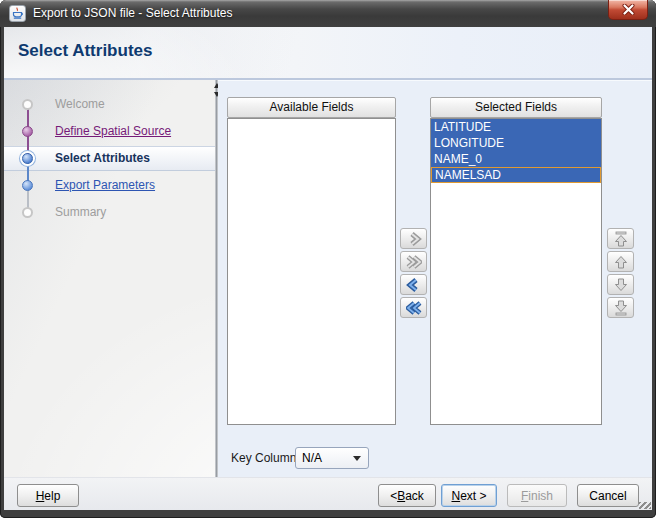  What do you see at coordinates (516, 127) in the screenshot?
I see `list-item: LATITUDE` at bounding box center [516, 127].